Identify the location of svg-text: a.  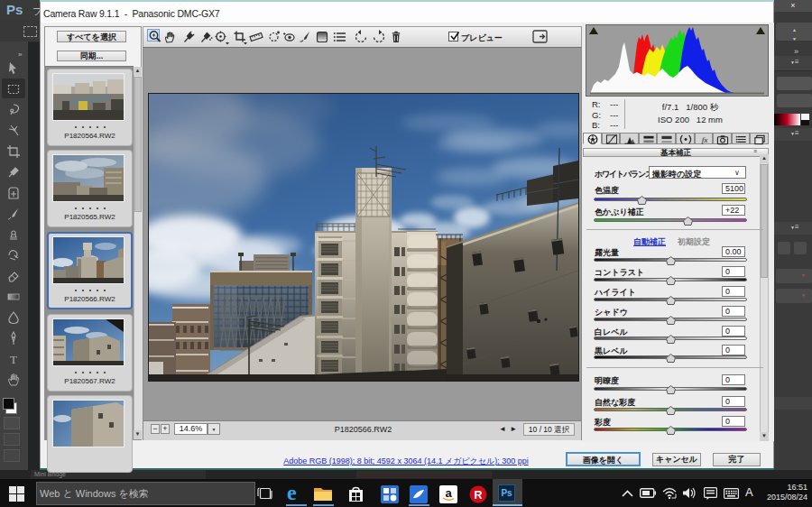
(448, 493).